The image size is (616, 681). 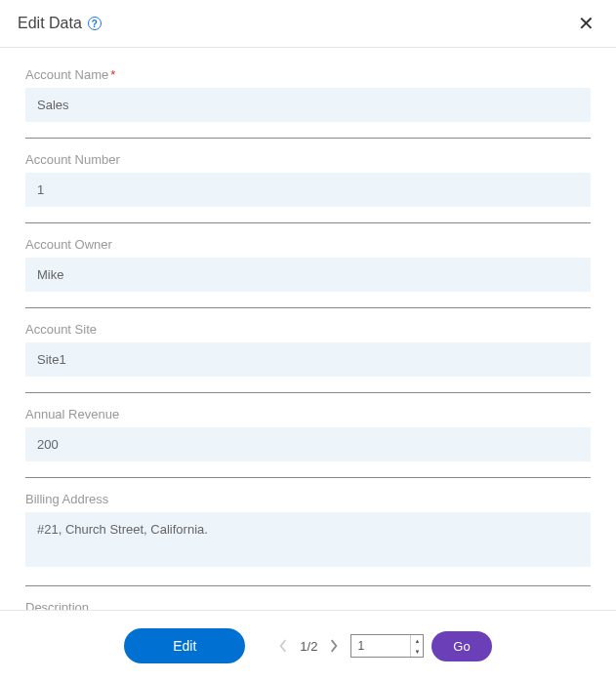 What do you see at coordinates (308, 646) in the screenshot?
I see `dialog-footer: Edit 1/2 ▲ ▼ Go` at bounding box center [308, 646].